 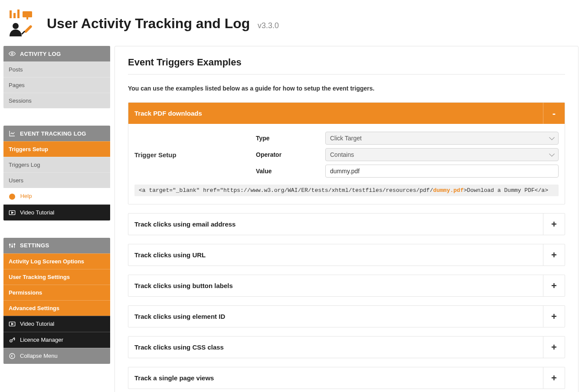 I want to click on sidebar-item-collapse-menu: Collapse Menu, so click(x=57, y=356).